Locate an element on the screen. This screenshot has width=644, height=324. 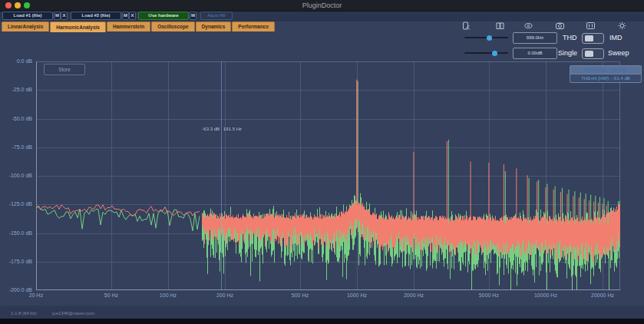
use-hardware-button: Use hardware is located at coordinates (163, 15).